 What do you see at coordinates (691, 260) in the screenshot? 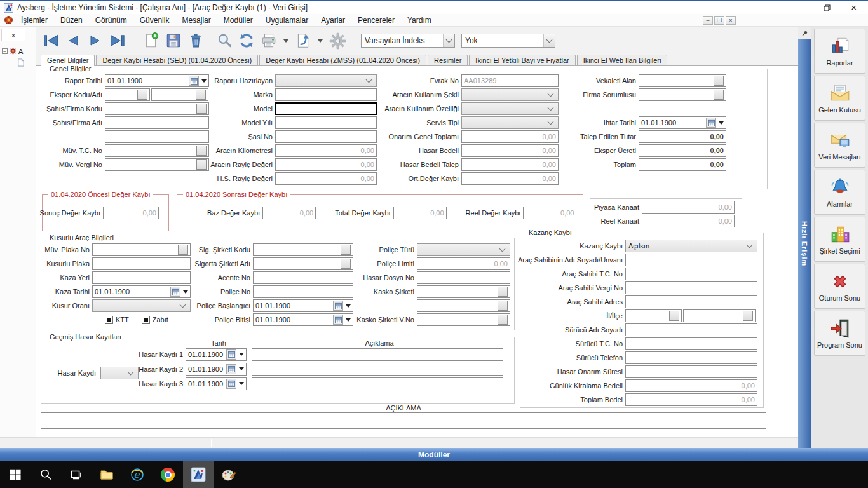
I see `arac-sahibinin-adi-soyadi-unvani-input` at bounding box center [691, 260].